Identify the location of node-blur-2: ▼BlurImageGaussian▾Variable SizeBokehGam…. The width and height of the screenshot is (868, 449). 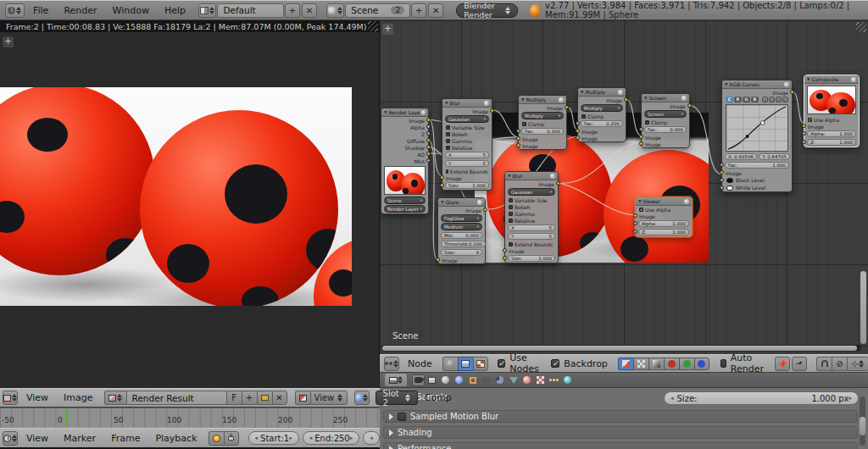
(531, 217).